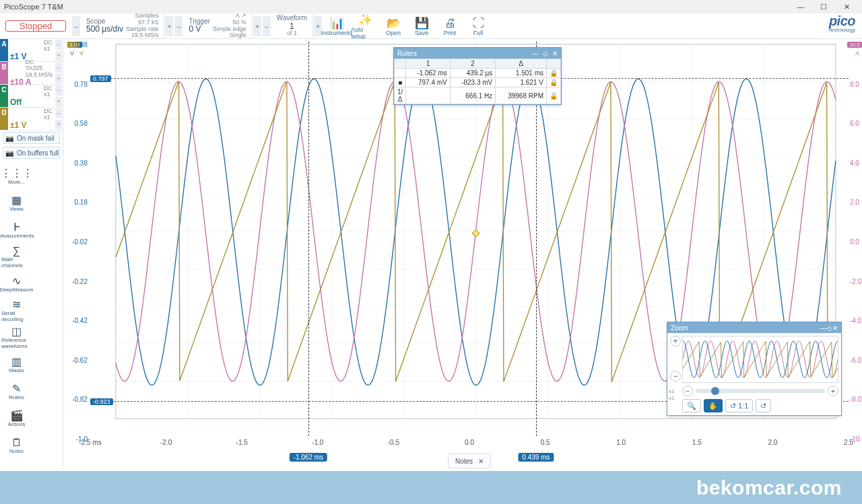  Describe the element at coordinates (199, 30) in the screenshot. I see `trigger-level: 0 V` at that location.